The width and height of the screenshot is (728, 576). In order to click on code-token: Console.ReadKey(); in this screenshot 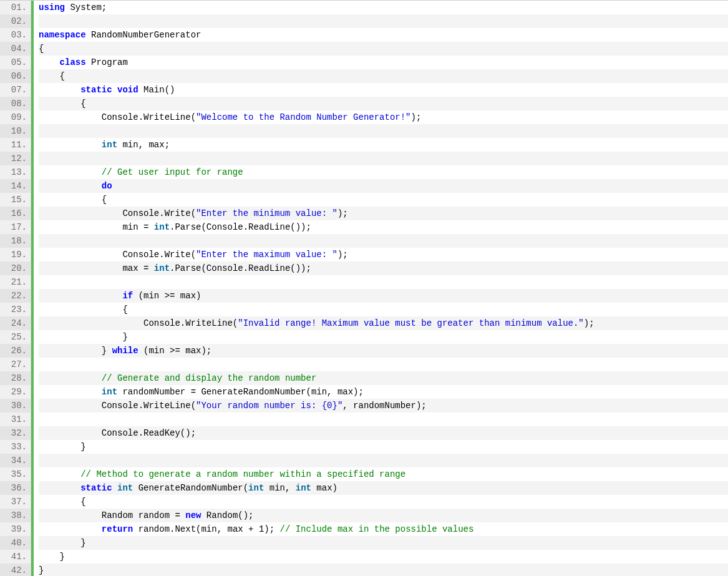, I will do `click(117, 433)`.